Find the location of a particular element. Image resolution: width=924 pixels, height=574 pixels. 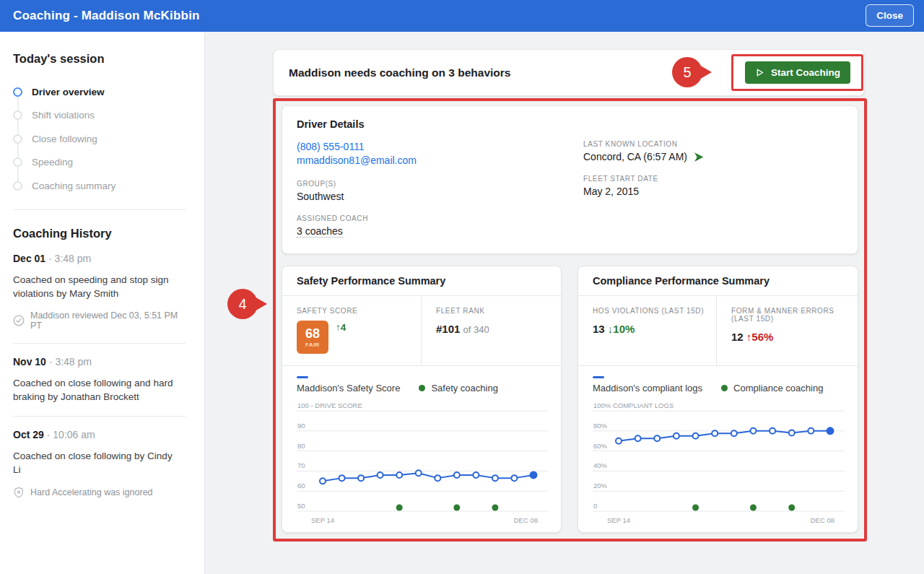

safety-summary-card: Safety Performance Summary SAFETY SCORE … is located at coordinates (422, 399).